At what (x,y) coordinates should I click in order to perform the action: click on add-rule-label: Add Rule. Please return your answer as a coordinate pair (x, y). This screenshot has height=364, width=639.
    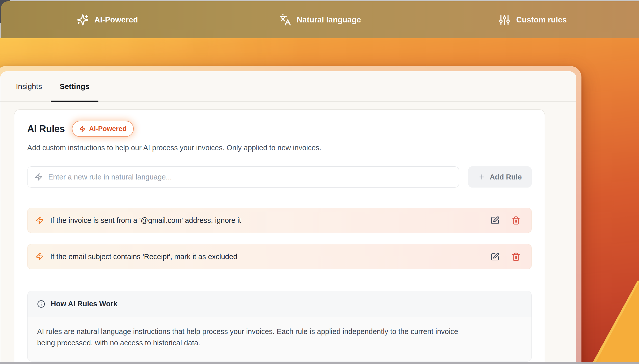
    Looking at the image, I should click on (506, 177).